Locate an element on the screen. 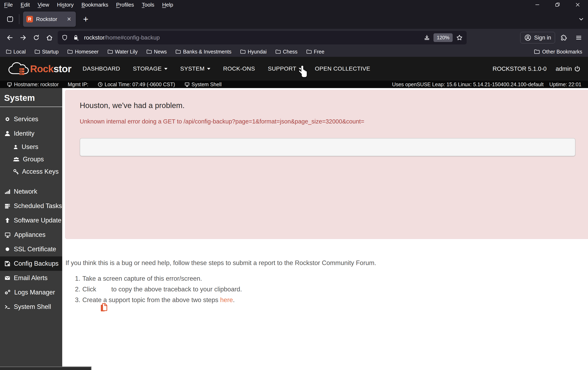 Image resolution: width=588 pixels, height=370 pixels. sidebar-item-groups: Groups is located at coordinates (31, 159).